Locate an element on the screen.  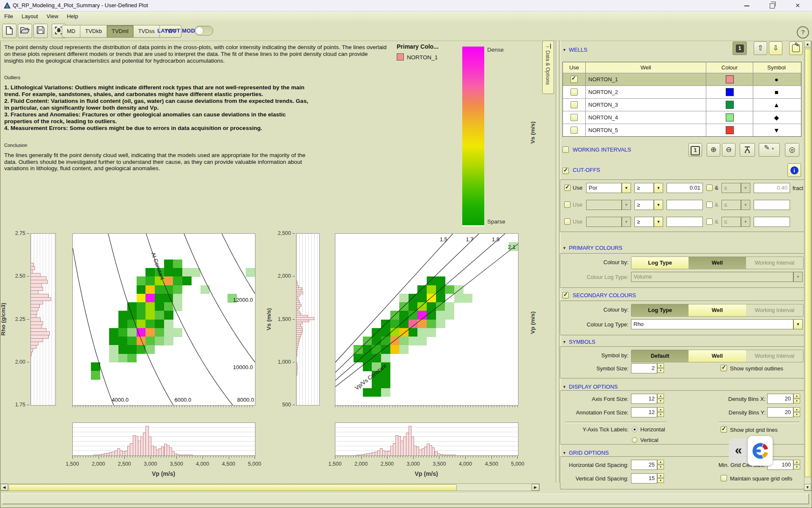
scroll-left-button: ◀ is located at coordinates (4, 487).